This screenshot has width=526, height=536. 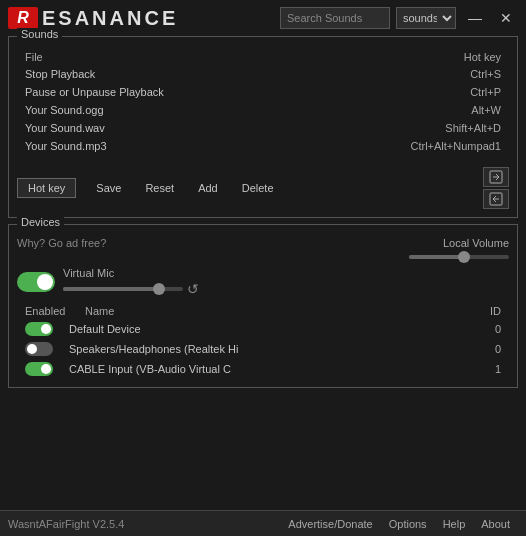 I want to click on device-row: CABLE Input (VB-Audio Virtual C 1, so click(x=263, y=369).